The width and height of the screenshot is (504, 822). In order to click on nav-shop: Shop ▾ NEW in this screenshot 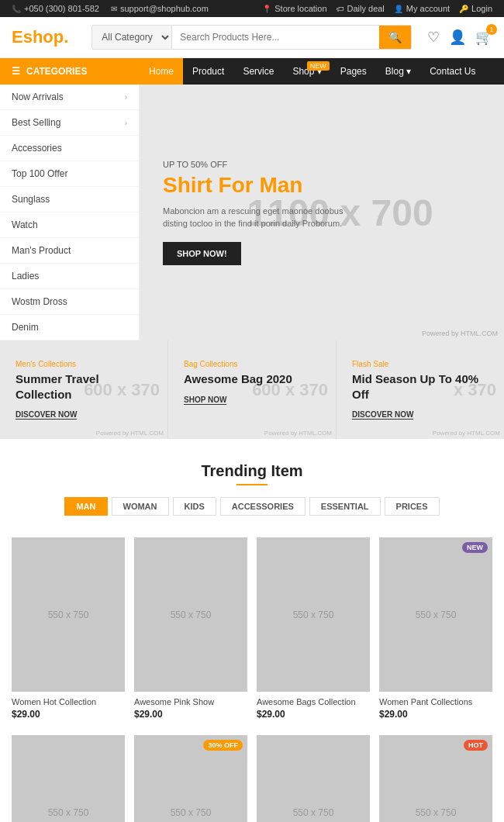, I will do `click(307, 71)`.